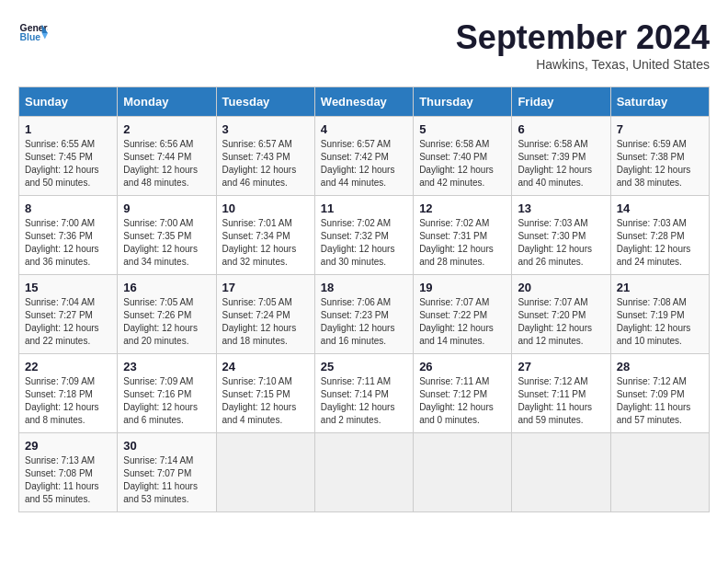  Describe the element at coordinates (265, 315) in the screenshot. I see `calendar-cell: 17Sunrise: 7:05 AMSunset: 7:24 PMDayligh…` at that location.